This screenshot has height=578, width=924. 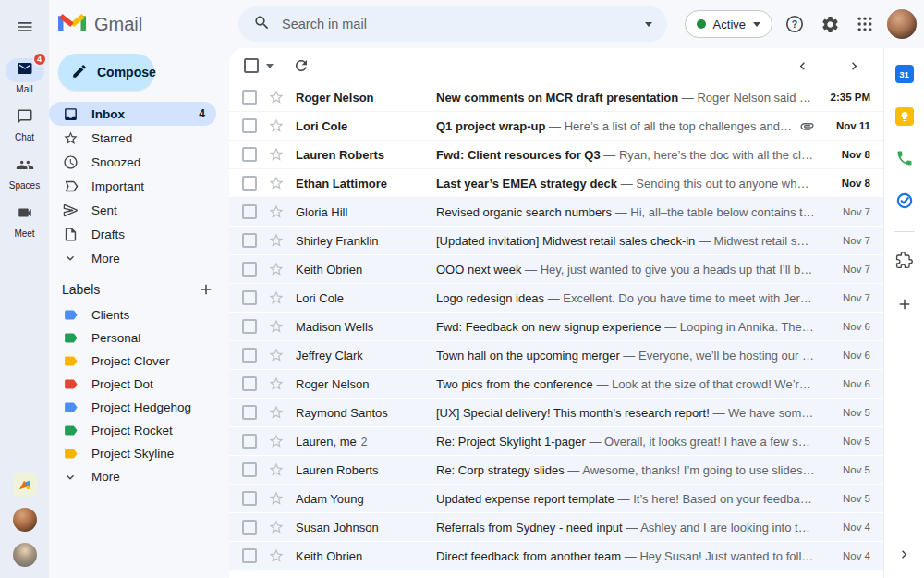 What do you see at coordinates (206, 289) in the screenshot?
I see `add-label-button` at bounding box center [206, 289].